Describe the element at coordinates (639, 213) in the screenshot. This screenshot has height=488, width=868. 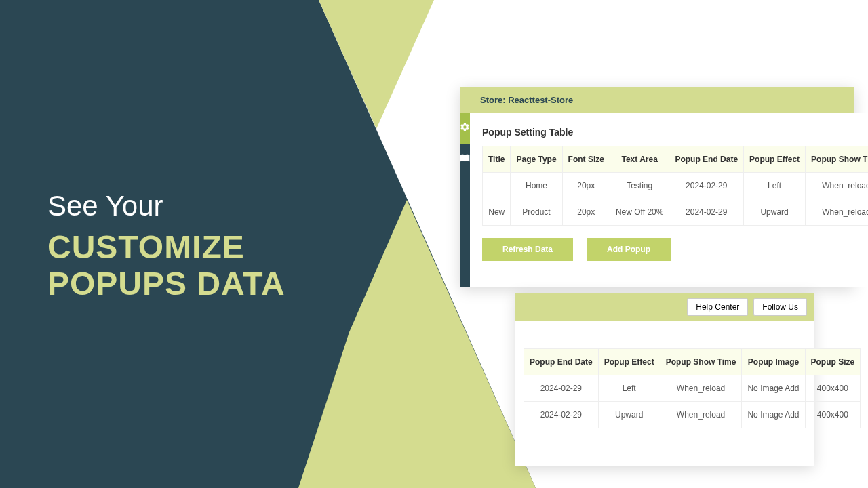
I see `cell-text-area: New Off 20%` at that location.